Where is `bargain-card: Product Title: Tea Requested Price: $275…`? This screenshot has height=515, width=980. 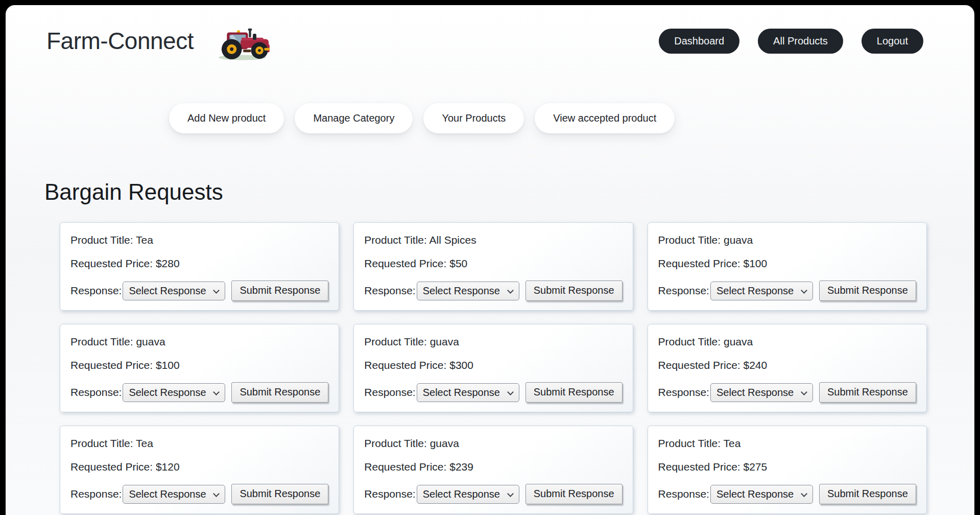
bargain-card: Product Title: Tea Requested Price: $275… is located at coordinates (787, 470).